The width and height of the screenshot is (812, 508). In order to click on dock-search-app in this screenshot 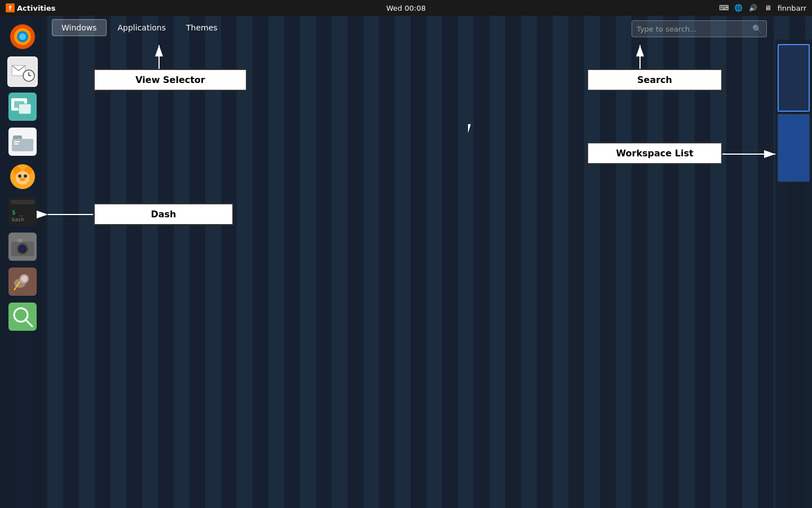, I will do `click(23, 317)`.